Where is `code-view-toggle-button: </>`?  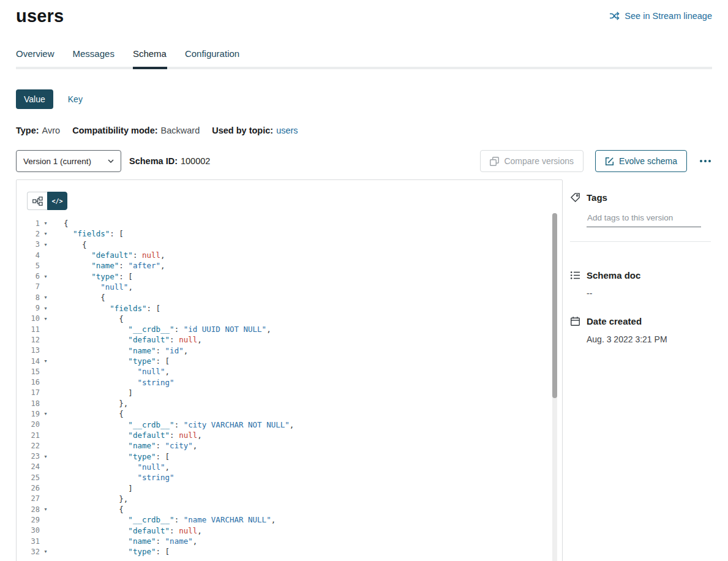
code-view-toggle-button: </> is located at coordinates (58, 201).